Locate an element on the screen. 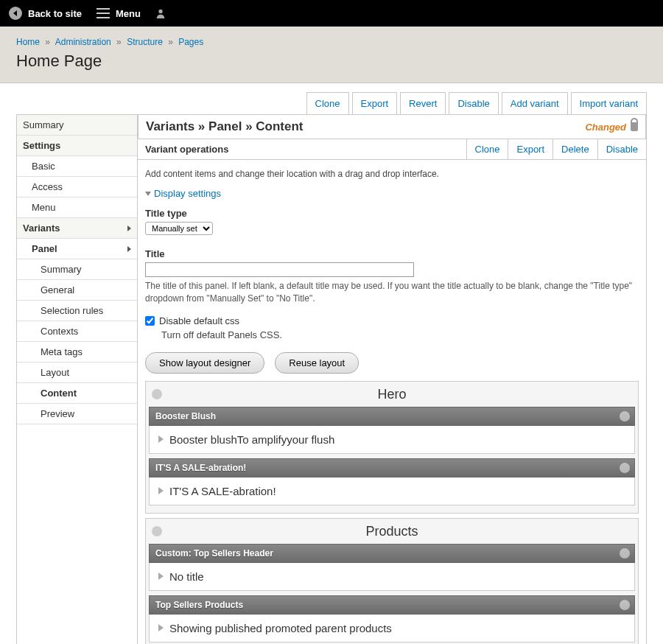 The image size is (663, 644). breadcrumb-structure: Structure is located at coordinates (144, 42).